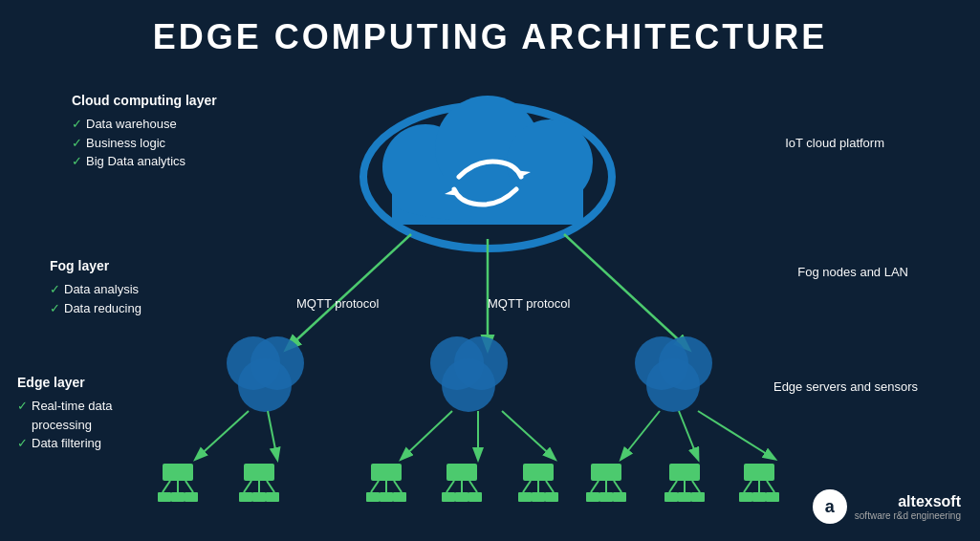 This screenshot has height=541, width=980. What do you see at coordinates (96, 309) in the screenshot?
I see `fog-item-2: ✓ Data reducing` at bounding box center [96, 309].